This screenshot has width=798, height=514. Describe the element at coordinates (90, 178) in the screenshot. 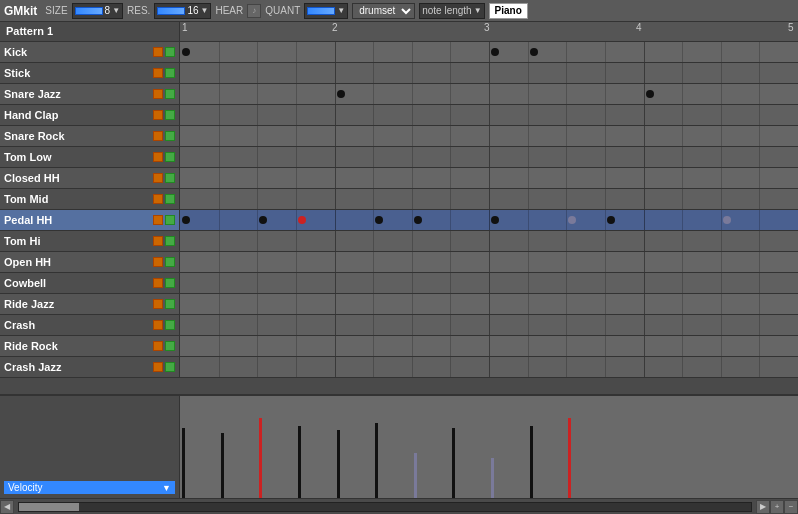

I see `track-name-cell: Closed HH` at that location.